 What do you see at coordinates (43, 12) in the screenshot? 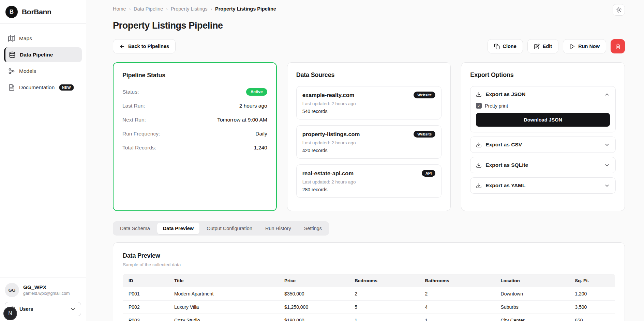
I see `brand: B BorBann` at bounding box center [43, 12].